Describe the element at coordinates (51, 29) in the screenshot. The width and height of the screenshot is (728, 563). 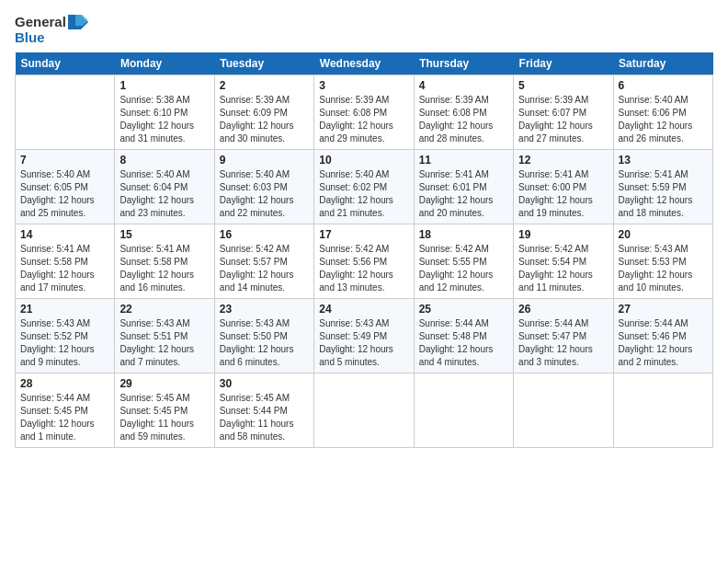
I see `logo: General Blue` at that location.